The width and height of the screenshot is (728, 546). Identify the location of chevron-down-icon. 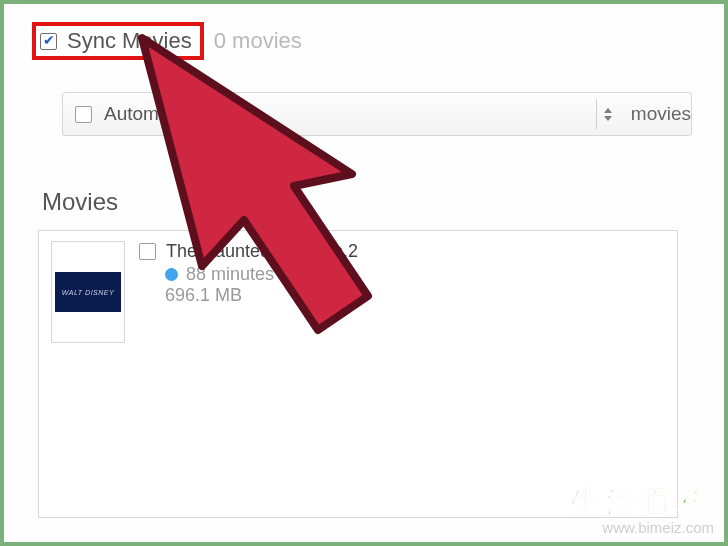
(608, 118).